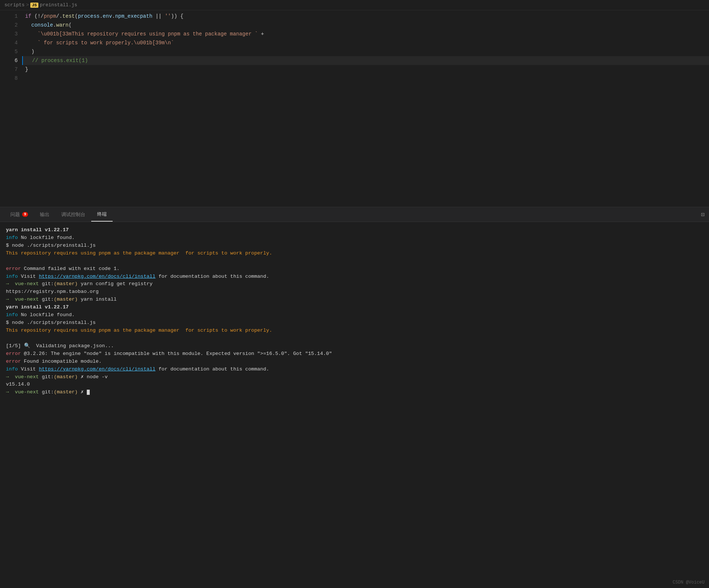 The height and width of the screenshot is (588, 709). What do you see at coordinates (354, 292) in the screenshot?
I see `terminal-line-9: https://registry.npm.taobao.org` at bounding box center [354, 292].